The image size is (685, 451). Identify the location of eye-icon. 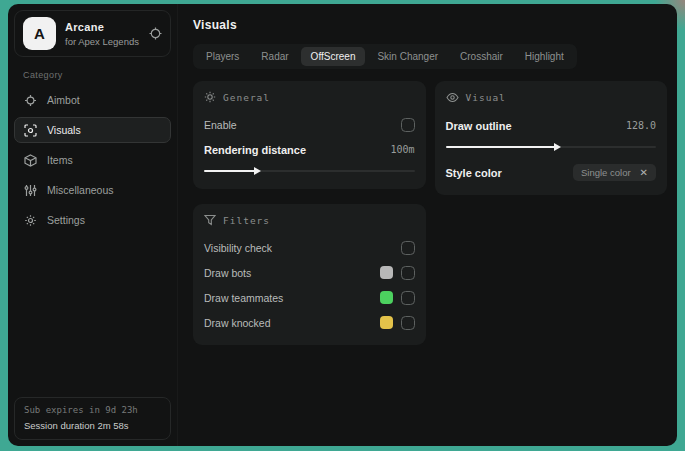
(452, 98).